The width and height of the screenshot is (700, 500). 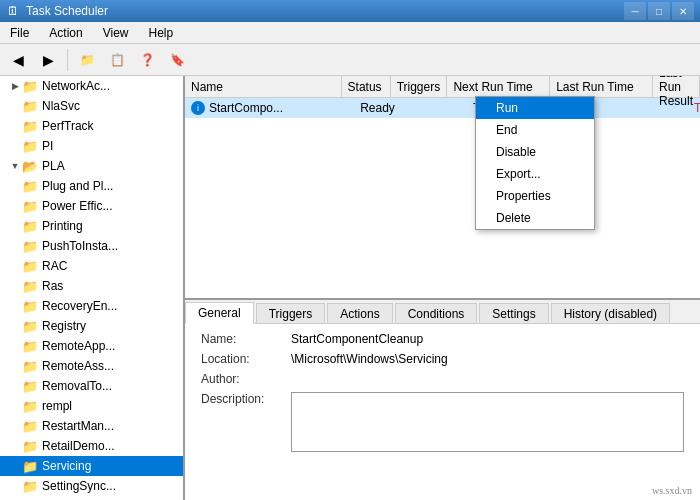 I want to click on ctx-item-export: Export..., so click(x=535, y=174).